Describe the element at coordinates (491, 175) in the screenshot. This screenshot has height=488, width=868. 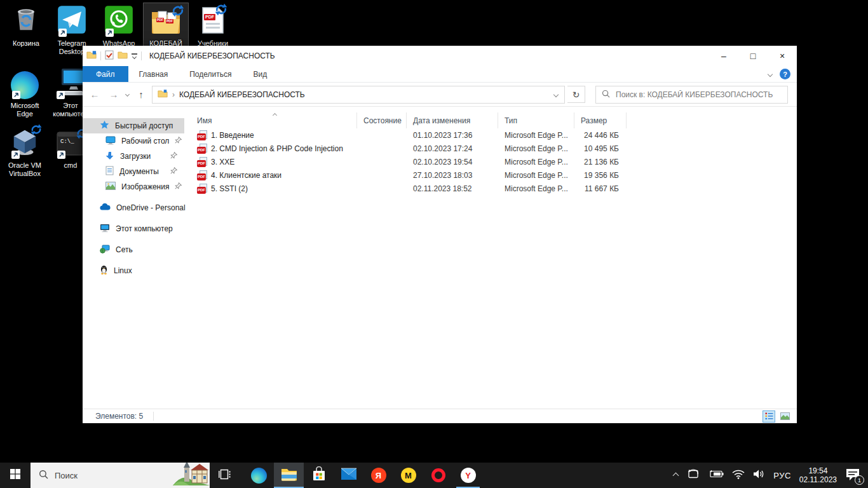
I see `file-row: PDF 4. Клиентские атаки 27.10.2023 18:03…` at that location.